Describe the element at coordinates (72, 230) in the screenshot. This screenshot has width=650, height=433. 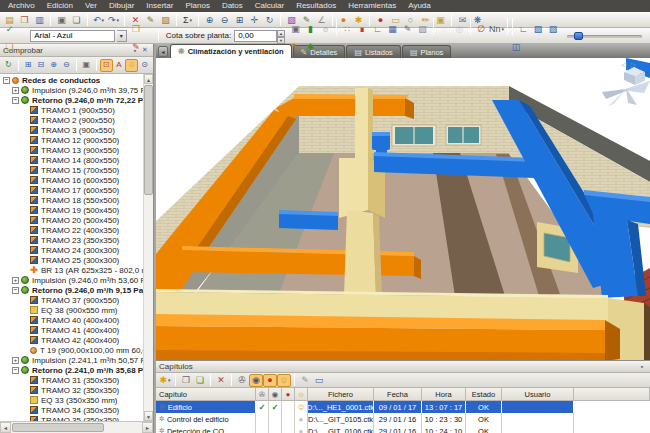
I see `tree-item: TRAMO 22 (400x350)` at that location.